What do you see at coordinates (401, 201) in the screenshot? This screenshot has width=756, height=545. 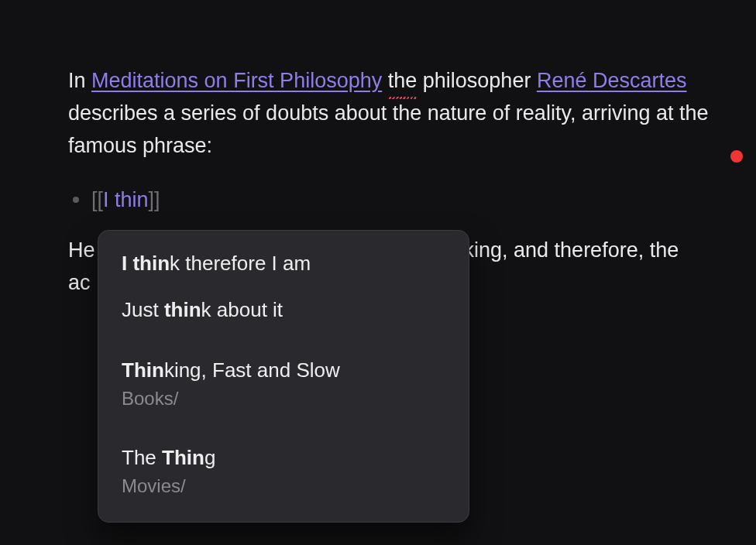 I see `list-item: [[I thin]]` at bounding box center [401, 201].